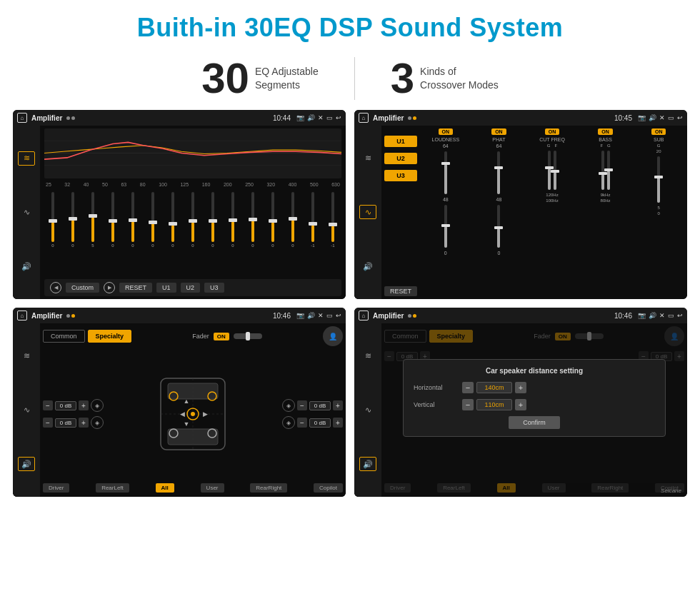 This screenshot has height=616, width=700. What do you see at coordinates (401, 291) in the screenshot?
I see `reset-crossover: RESET` at bounding box center [401, 291].